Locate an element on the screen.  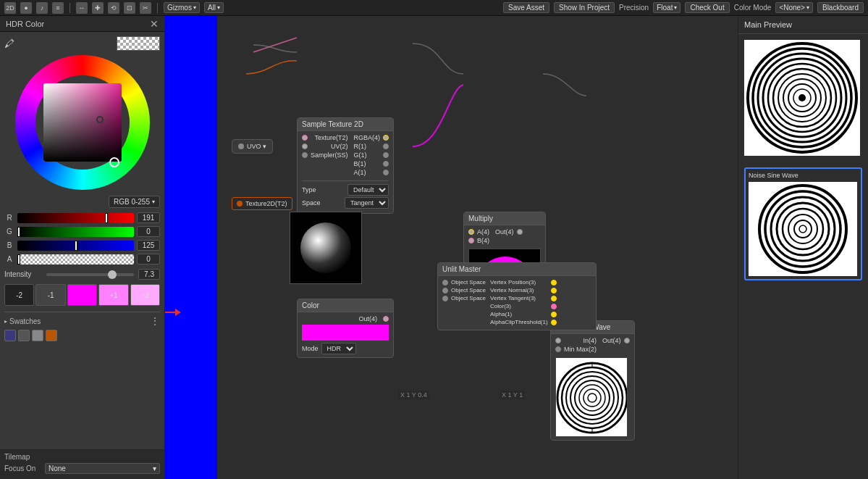
r-slider is located at coordinates (75, 218).